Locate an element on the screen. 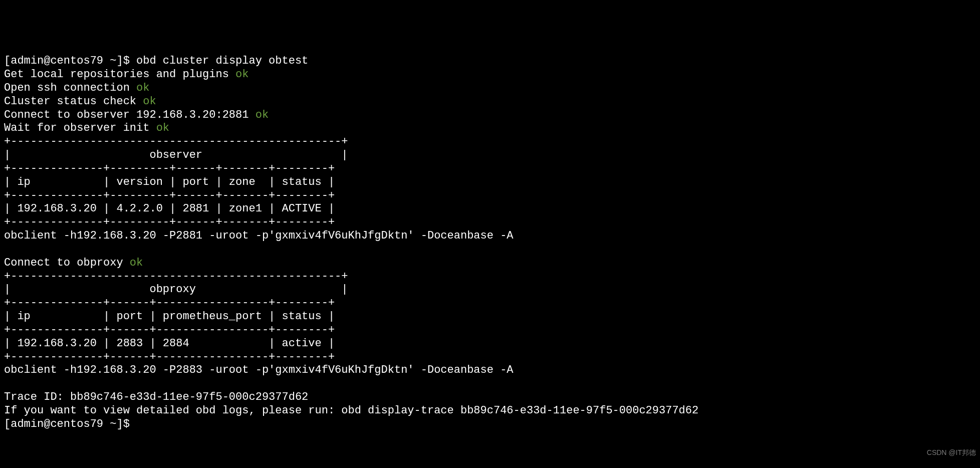  command-text: obd cluster display obtest is located at coordinates (222, 61).